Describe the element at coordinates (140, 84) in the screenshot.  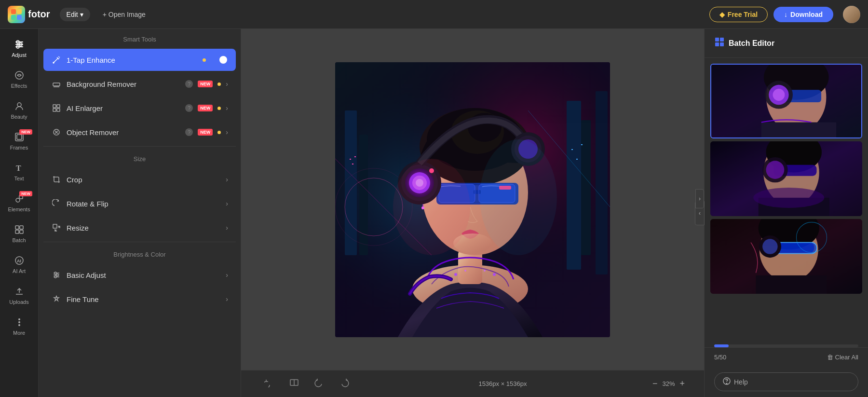
I see `tool-background-remover: Background Remover ? NEW` at that location.